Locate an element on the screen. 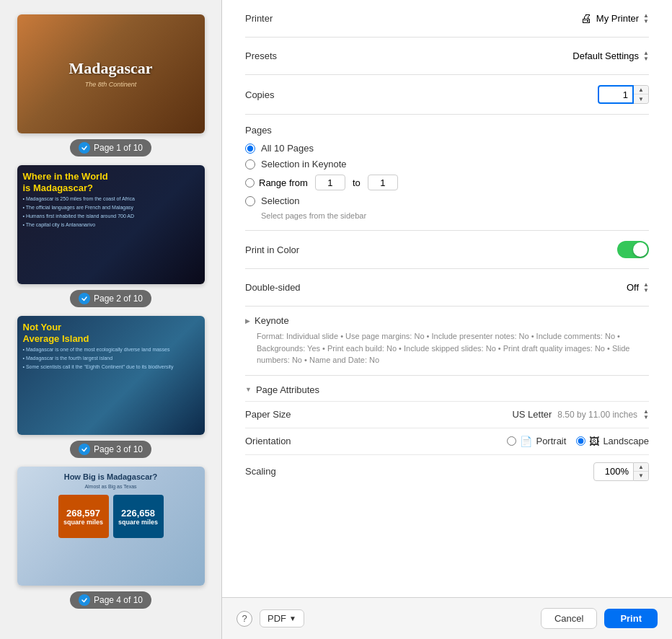 Image resolution: width=672 pixels, height=639 pixels. slide-label-2: Page 2 of 10 is located at coordinates (111, 299).